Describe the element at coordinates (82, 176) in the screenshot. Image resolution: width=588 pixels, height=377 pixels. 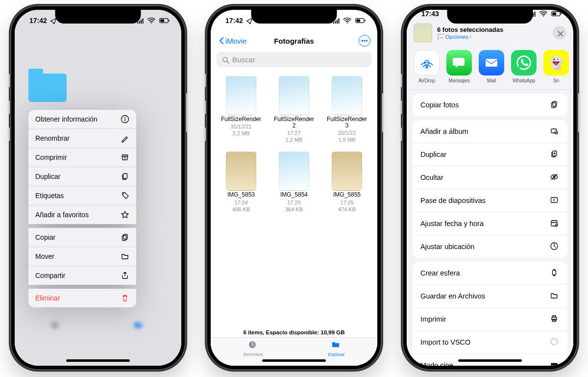
I see `context-item-duplicar: Duplicar` at that location.